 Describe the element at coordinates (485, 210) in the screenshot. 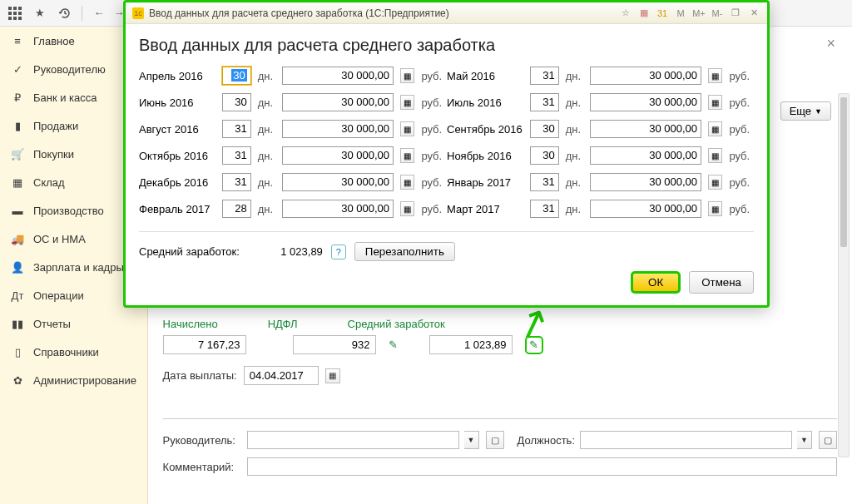

I see `month-label: Март 2017` at that location.